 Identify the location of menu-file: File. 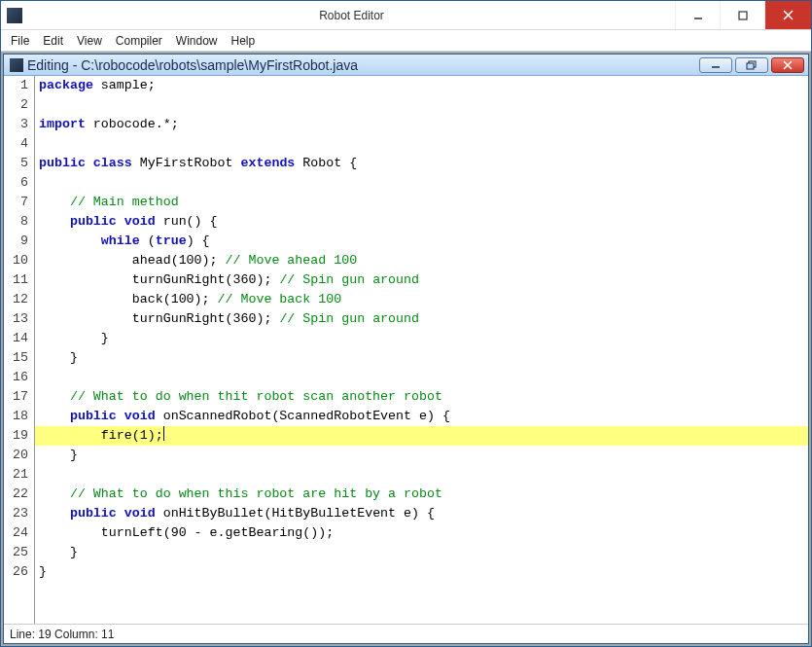
(19, 41).